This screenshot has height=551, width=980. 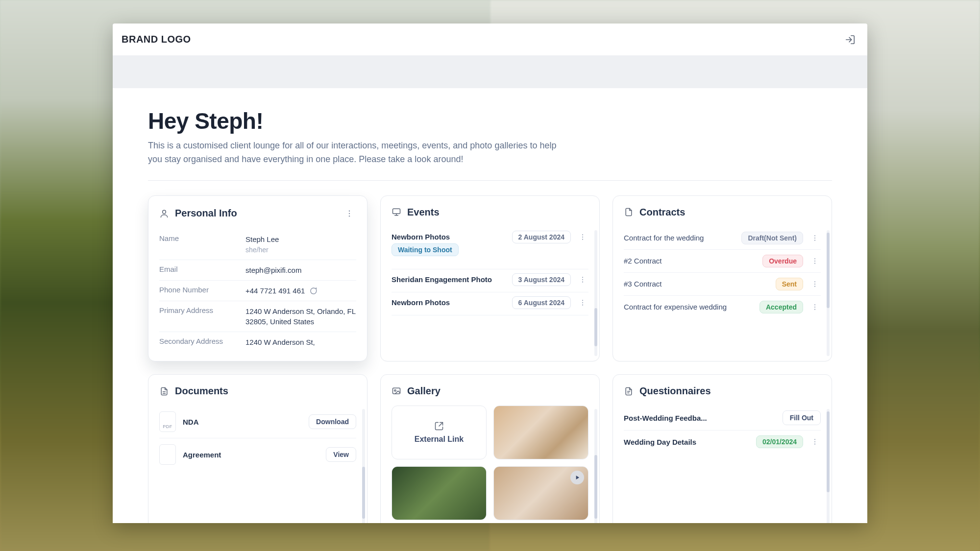 What do you see at coordinates (490, 281) in the screenshot?
I see `event-item: Sheridan Engagement Photo 3 August 2024` at bounding box center [490, 281].